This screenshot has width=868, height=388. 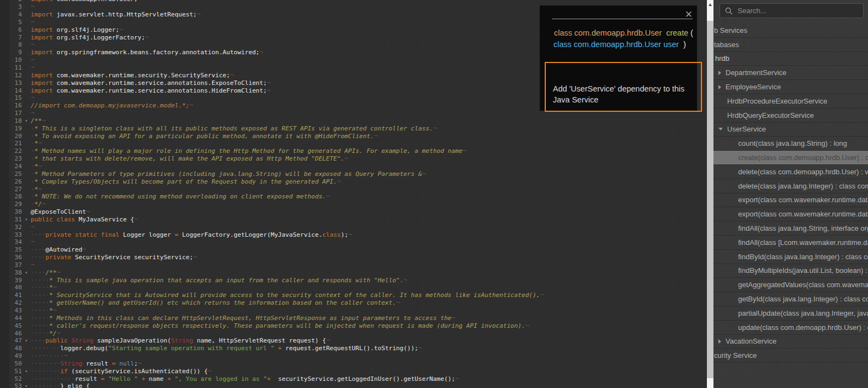 I want to click on scrollbar-thumb, so click(x=710, y=199).